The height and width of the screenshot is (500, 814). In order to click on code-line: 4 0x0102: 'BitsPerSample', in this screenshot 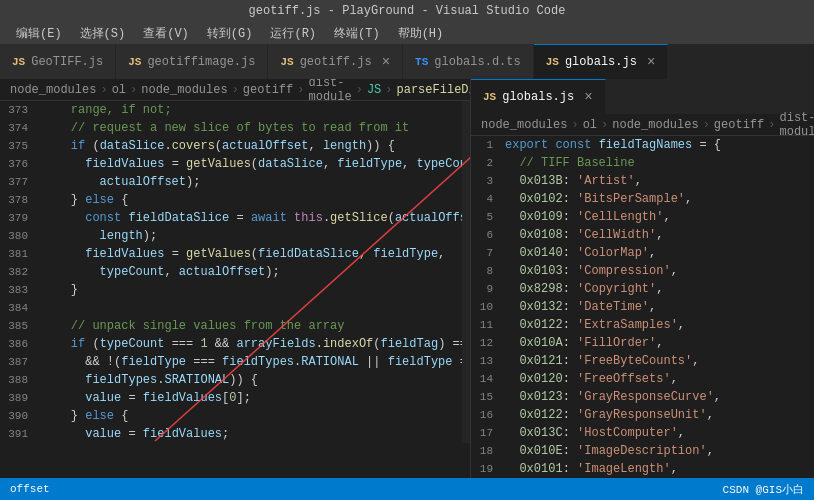, I will do `click(642, 199)`.